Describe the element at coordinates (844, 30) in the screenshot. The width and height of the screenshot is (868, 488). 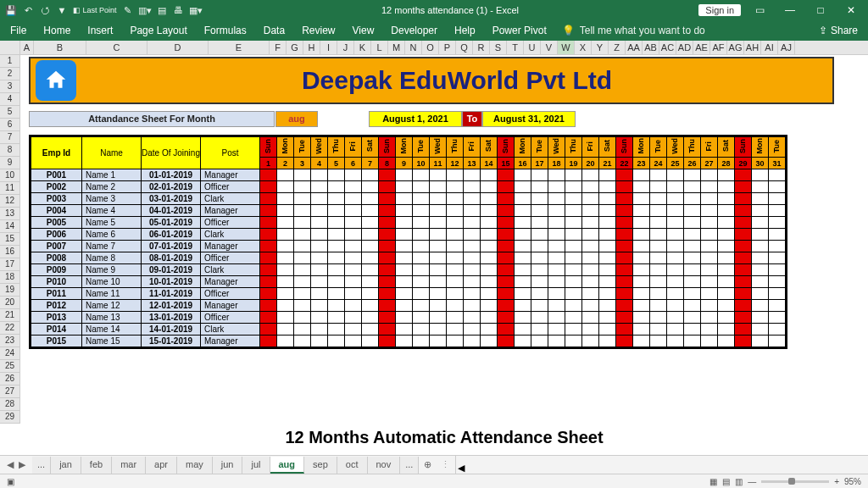
I see `share-button: Share` at that location.